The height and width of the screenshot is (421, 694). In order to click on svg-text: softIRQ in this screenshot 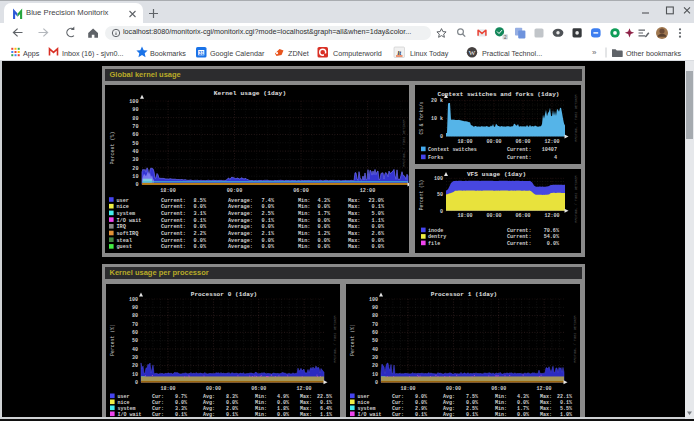, I will do `click(128, 234)`.